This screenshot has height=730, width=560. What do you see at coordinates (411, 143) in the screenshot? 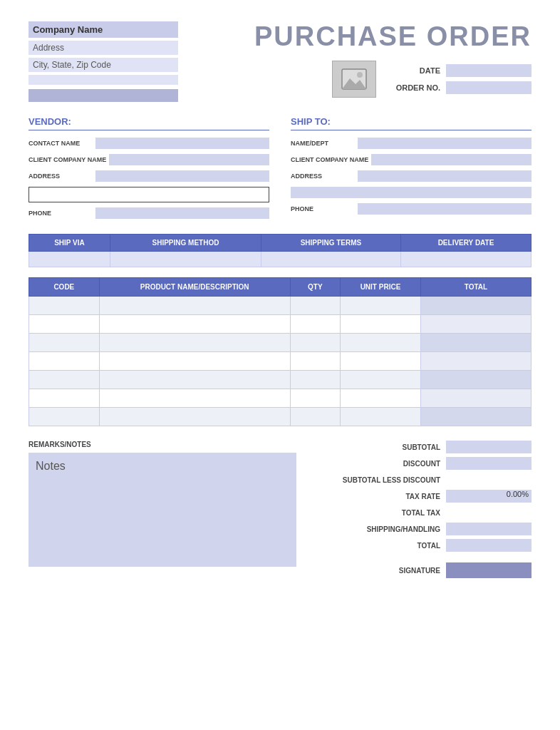
I see `ship-name-row: NAME/DEPT` at bounding box center [411, 143].